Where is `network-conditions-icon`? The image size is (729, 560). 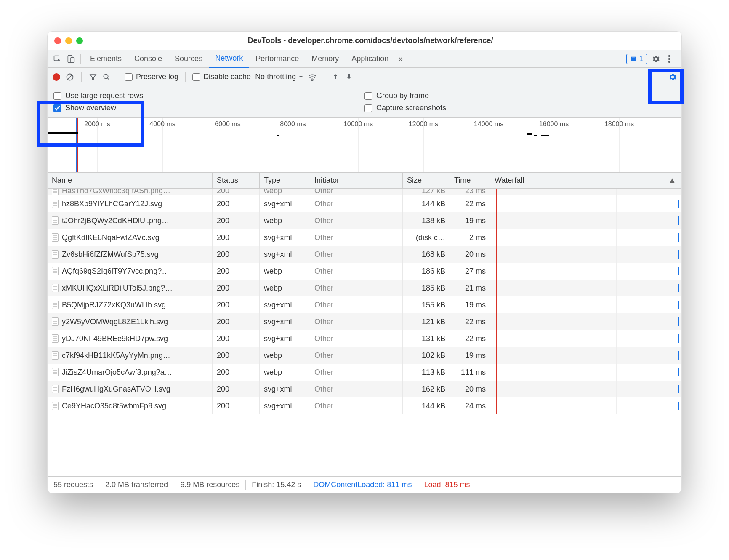
network-conditions-icon is located at coordinates (312, 77).